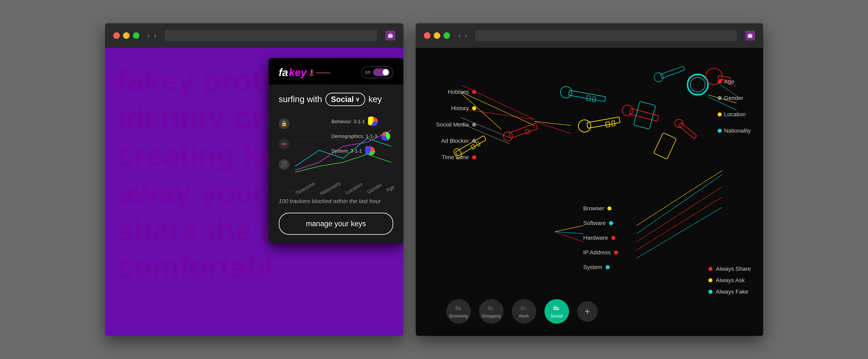  I want to click on browser-chrome-left: ‹ ›, so click(254, 36).